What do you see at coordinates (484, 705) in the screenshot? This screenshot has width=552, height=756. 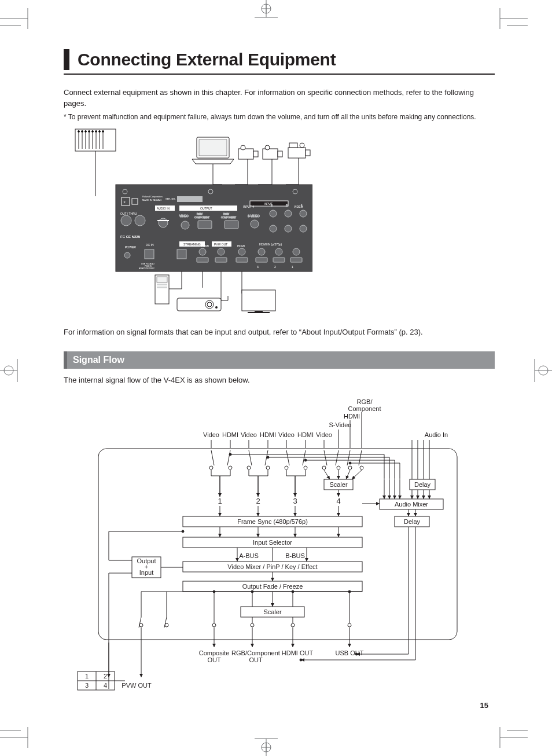 I see `page-number: 15` at bounding box center [484, 705].